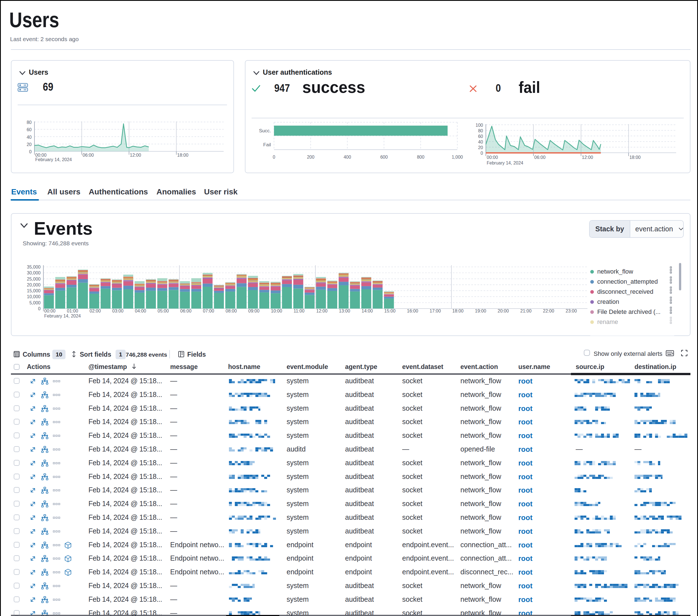 This screenshot has height=616, width=698. I want to click on svg-text: 03:00, so click(118, 311).